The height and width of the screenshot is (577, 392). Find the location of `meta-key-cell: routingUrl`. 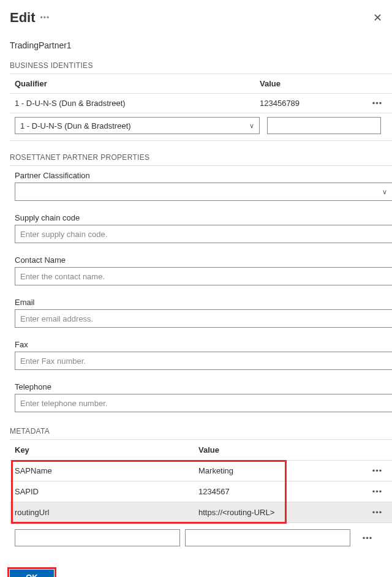

meta-key-cell: routingUrl is located at coordinates (107, 512).